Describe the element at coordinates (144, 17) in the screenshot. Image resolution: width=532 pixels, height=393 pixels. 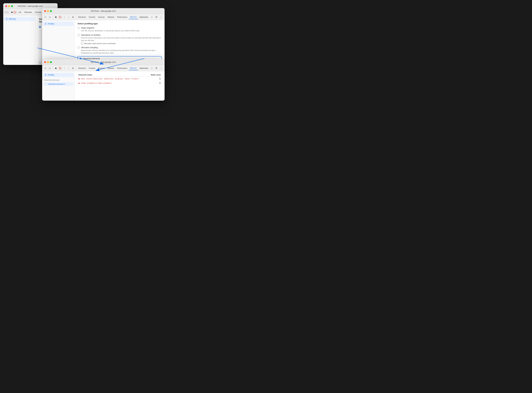
I see `tab-application-2: Application` at that location.